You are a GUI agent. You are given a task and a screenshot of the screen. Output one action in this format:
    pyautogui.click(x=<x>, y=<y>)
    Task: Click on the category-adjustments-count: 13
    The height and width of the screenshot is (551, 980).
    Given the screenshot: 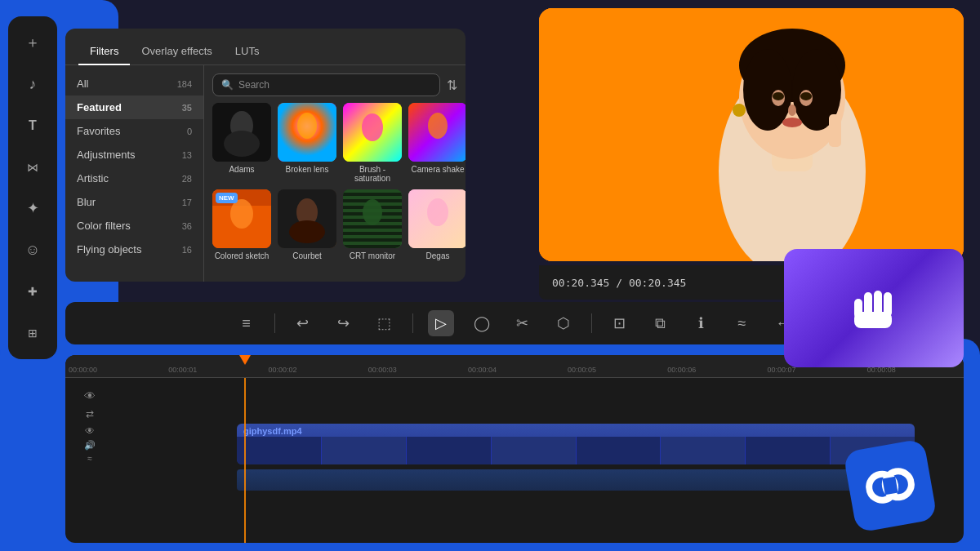 What is the action you would take?
    pyautogui.click(x=187, y=155)
    